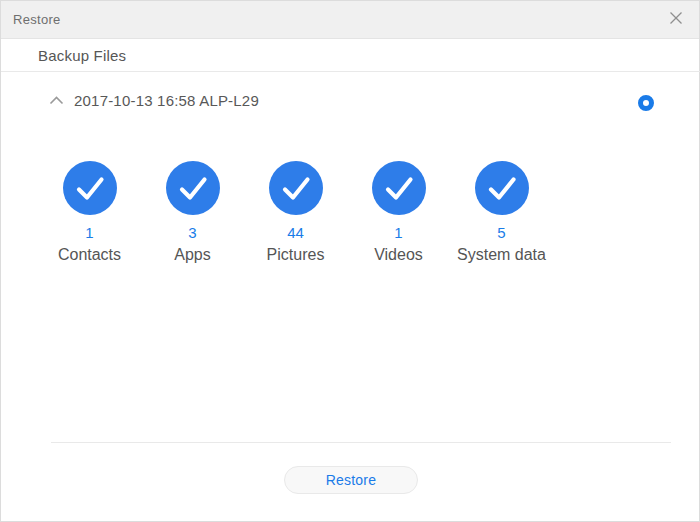 This screenshot has height=522, width=700. What do you see at coordinates (676, 20) in the screenshot?
I see `close-button` at bounding box center [676, 20].